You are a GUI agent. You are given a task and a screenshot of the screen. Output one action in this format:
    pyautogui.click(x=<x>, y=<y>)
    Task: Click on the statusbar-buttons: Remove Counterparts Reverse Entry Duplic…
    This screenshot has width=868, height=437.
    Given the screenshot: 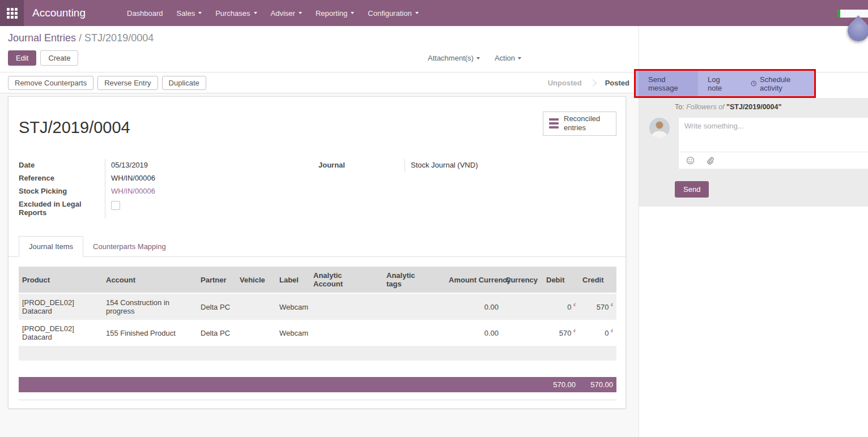 What is the action you would take?
    pyautogui.click(x=109, y=83)
    